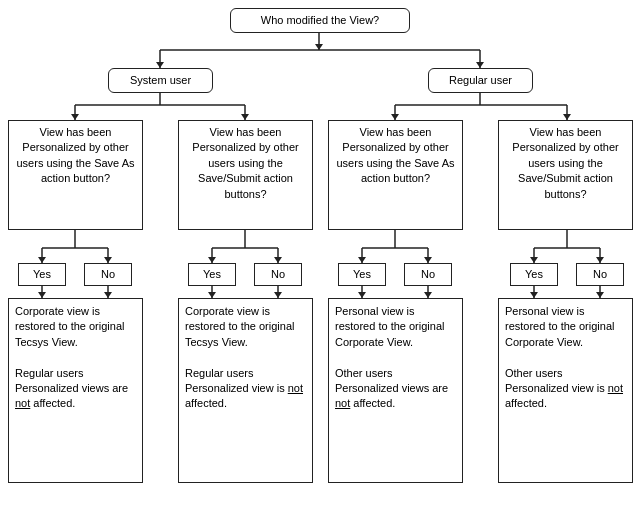  I want to click on col1-question: View has been Personalized by other user…, so click(76, 175).